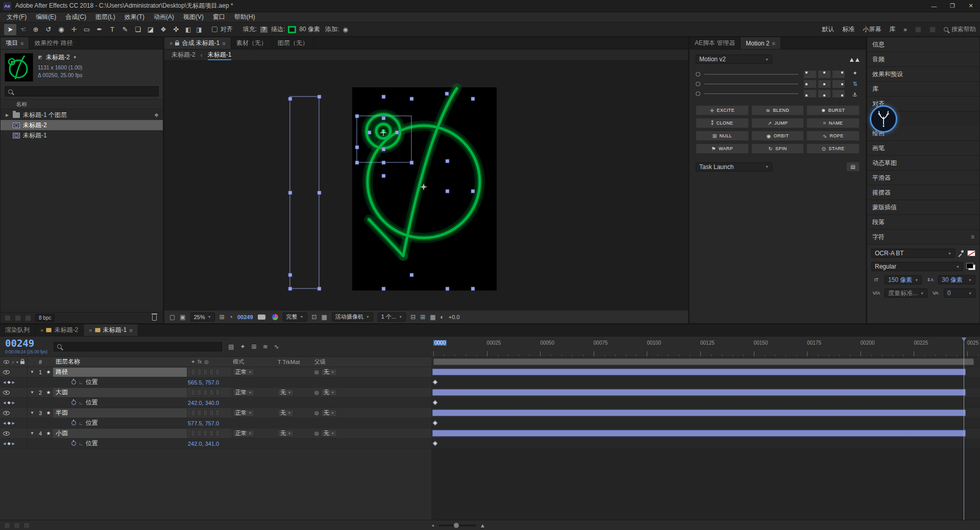  What do you see at coordinates (490, 444) in the screenshot?
I see `timeline-property-row: ◀◆▶ ∟ 位置 242.0, 341.0` at bounding box center [490, 444].